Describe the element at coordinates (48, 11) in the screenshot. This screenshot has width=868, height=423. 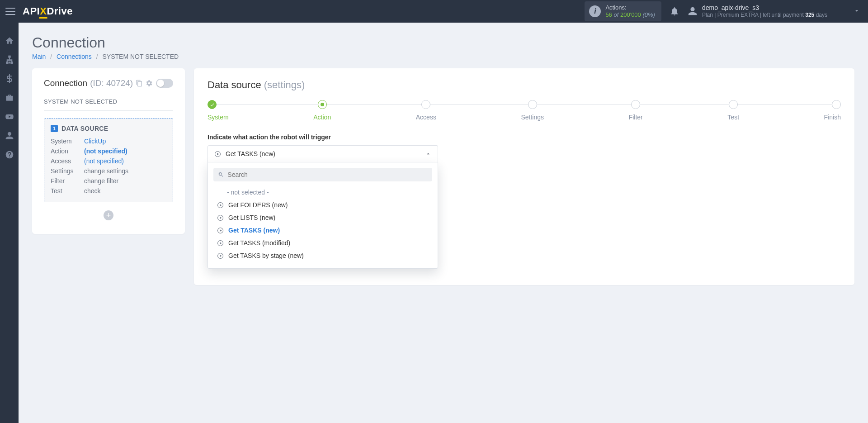
I see `logo: APIXDrive` at that location.